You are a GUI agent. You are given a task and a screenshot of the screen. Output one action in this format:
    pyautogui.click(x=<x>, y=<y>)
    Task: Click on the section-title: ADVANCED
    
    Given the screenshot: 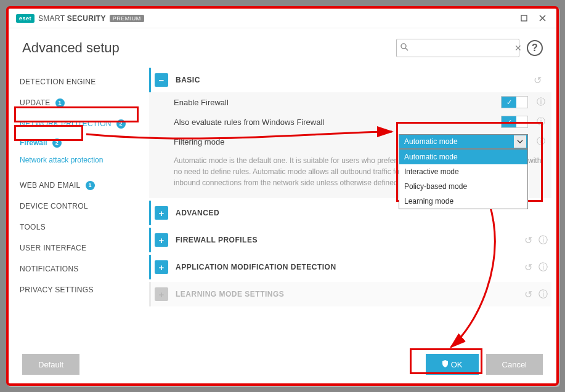 What is the action you would take?
    pyautogui.click(x=362, y=213)
    